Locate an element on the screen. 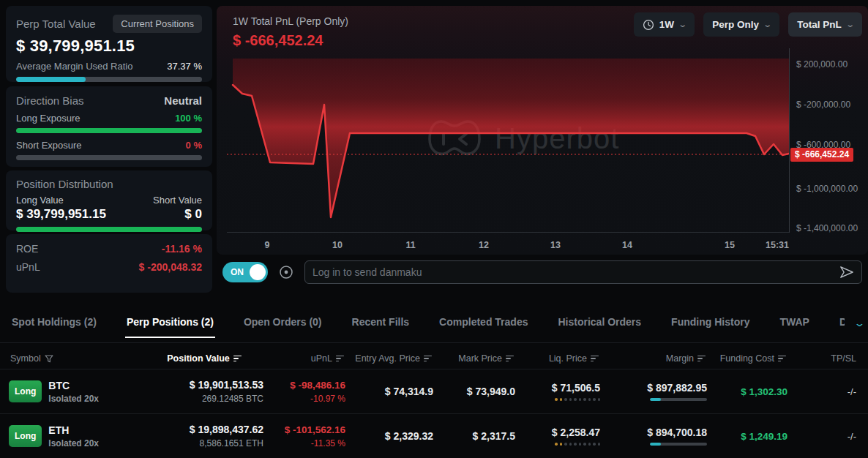  distribution-progressbar is located at coordinates (109, 230).